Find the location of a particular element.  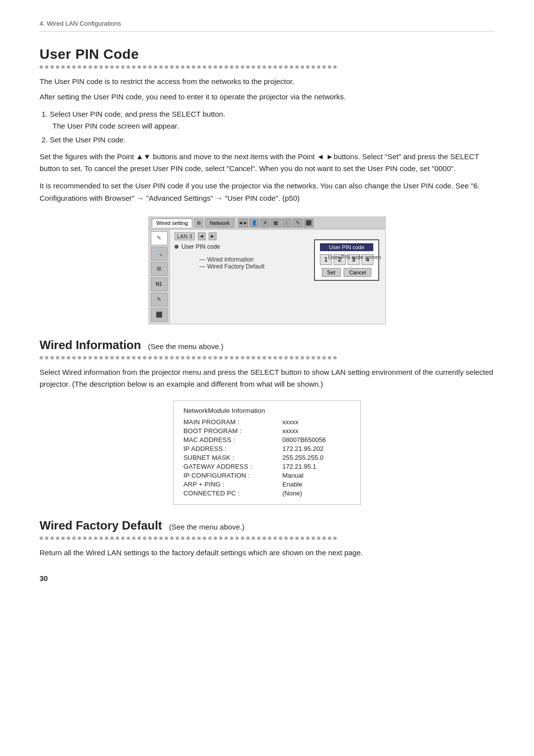

wired-factory-default-subtitle: (See the menu above.) is located at coordinates (207, 527).